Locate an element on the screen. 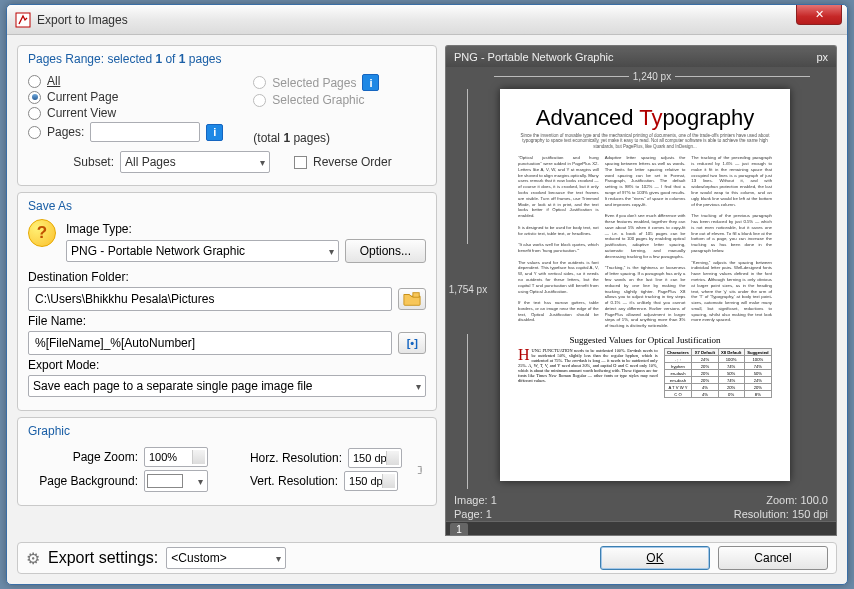 The image size is (854, 589). vres-input: 150 dpi is located at coordinates (371, 481).